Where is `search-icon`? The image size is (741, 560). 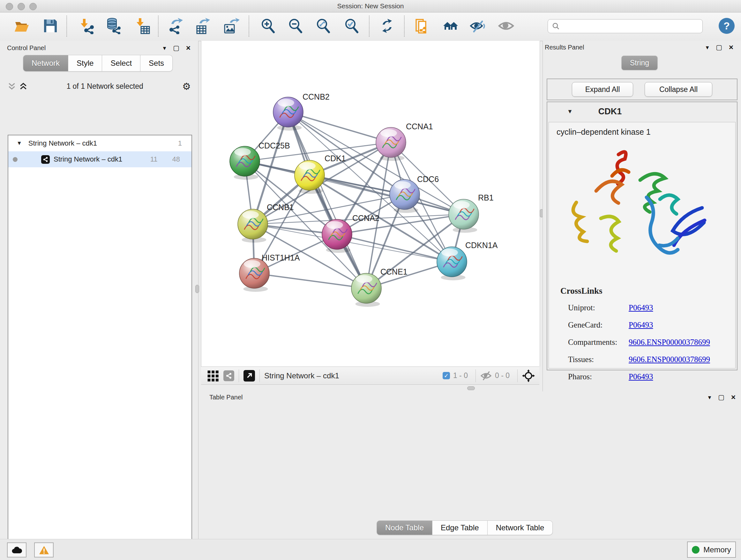
search-icon is located at coordinates (556, 26).